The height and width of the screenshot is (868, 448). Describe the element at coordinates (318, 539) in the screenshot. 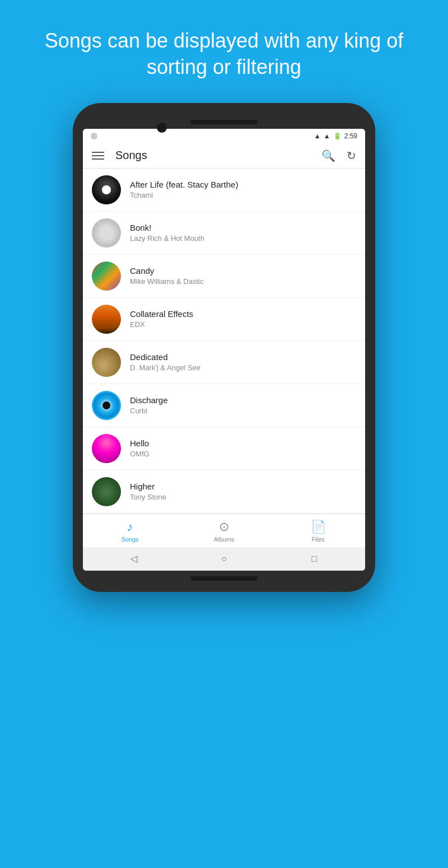

I see `files-nav-label: Files` at that location.